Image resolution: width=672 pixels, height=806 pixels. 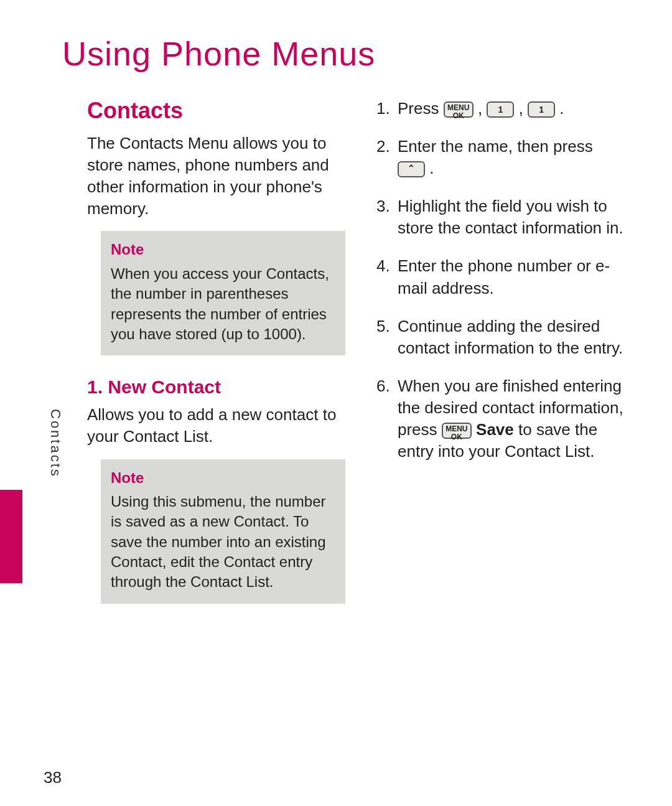 I want to click on step-1: 1. Press MENU OK , 1 , 1 ., so click(x=505, y=108).